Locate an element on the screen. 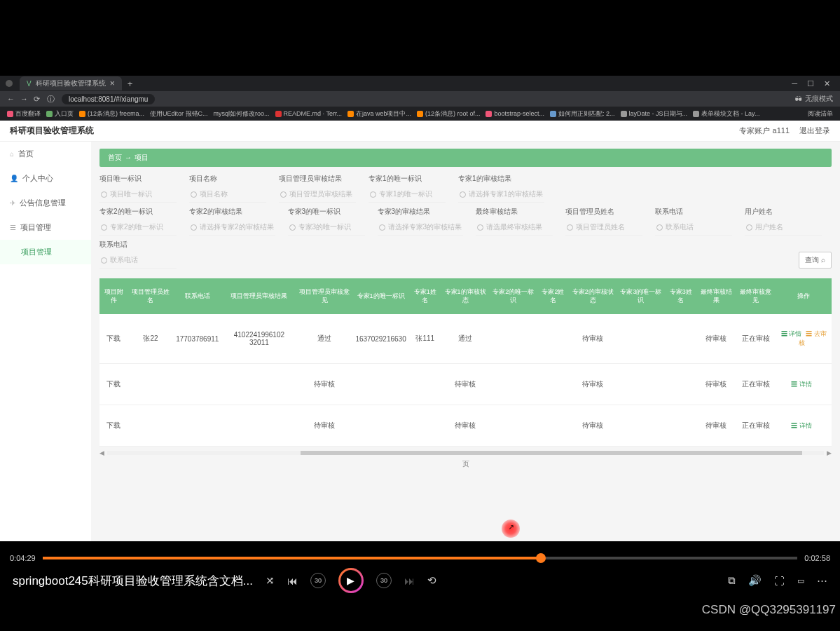 Image resolution: width=840 pixels, height=631 pixels. filter-input: 专家3的唯一标识 is located at coordinates (326, 227).